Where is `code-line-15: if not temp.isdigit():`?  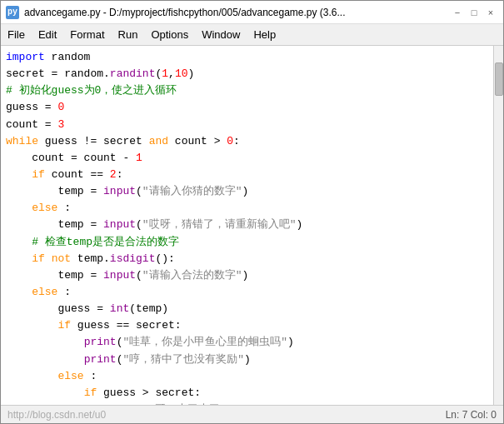
code-line-15: if not temp.isdigit(): is located at coordinates (247, 259).